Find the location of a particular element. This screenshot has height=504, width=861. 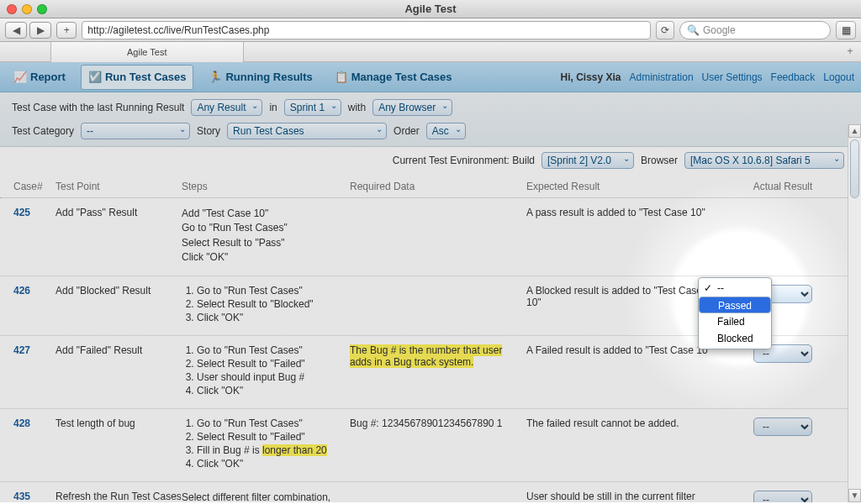

case-link: 428 is located at coordinates (22, 423).